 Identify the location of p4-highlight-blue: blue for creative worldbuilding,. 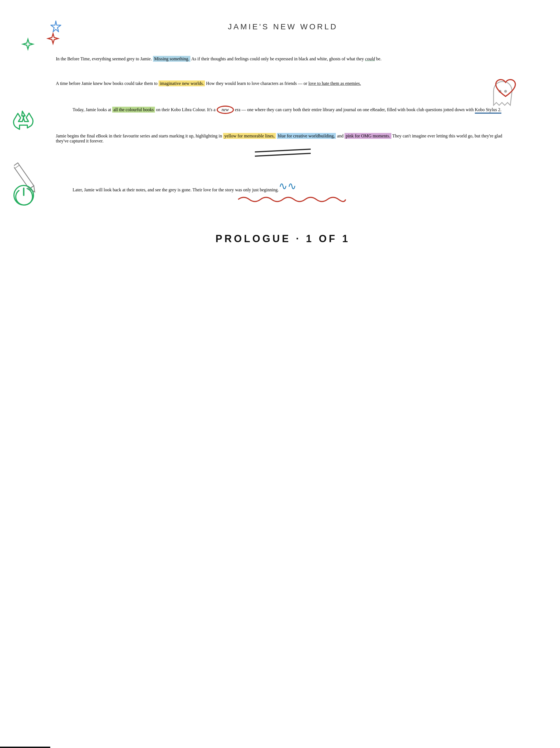
(307, 136).